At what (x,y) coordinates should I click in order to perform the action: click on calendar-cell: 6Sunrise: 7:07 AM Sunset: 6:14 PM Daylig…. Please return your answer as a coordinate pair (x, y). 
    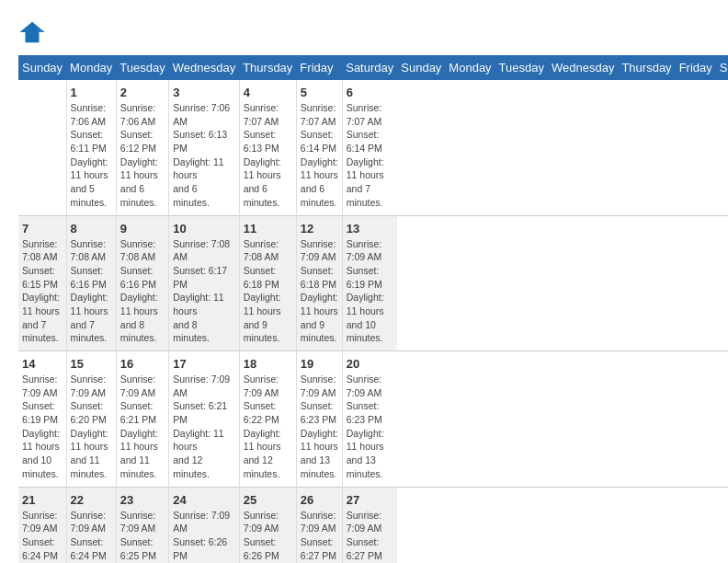
    Looking at the image, I should click on (370, 147).